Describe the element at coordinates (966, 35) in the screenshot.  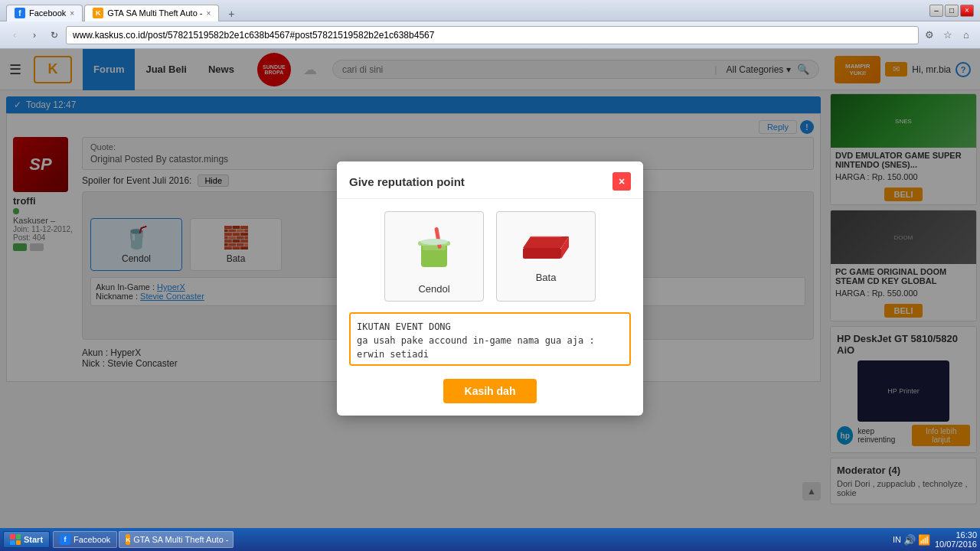
I see `home-icon: ⌂` at that location.